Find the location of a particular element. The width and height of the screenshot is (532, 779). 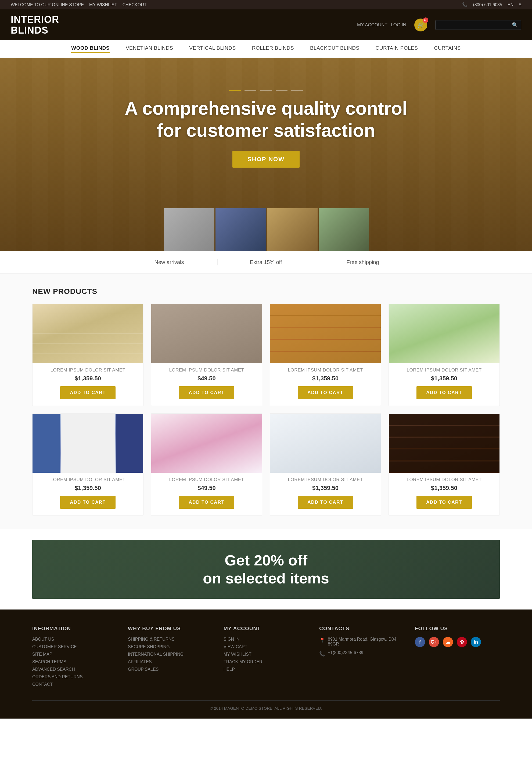

nav-blackout-blinds: BLACKOUT BLINDS is located at coordinates (335, 49).